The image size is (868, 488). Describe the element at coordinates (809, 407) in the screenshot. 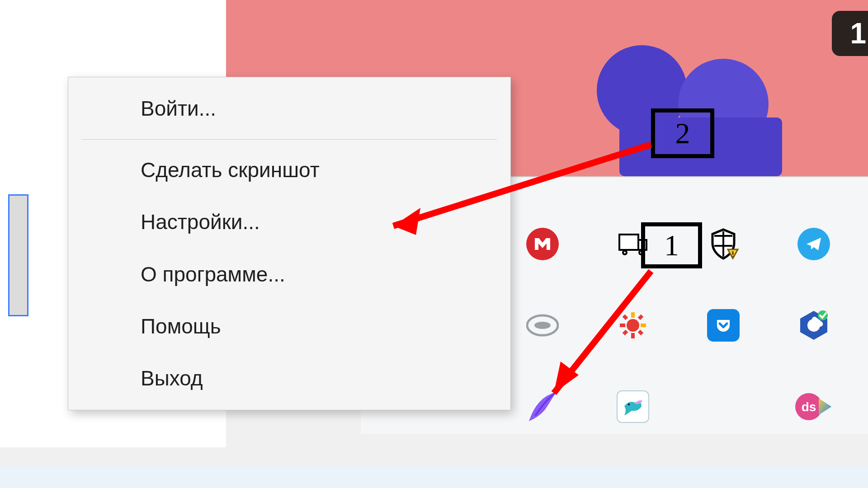

I see `svg-text: ds` at that location.